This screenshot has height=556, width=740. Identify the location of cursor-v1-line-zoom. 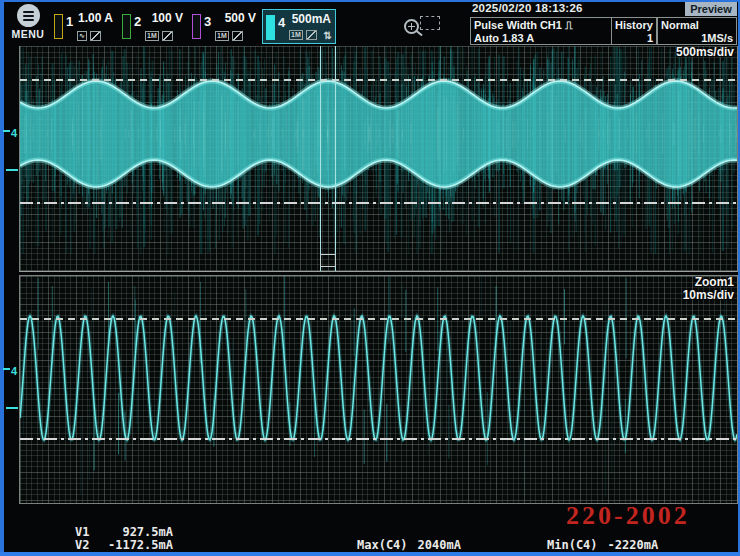
(378, 319).